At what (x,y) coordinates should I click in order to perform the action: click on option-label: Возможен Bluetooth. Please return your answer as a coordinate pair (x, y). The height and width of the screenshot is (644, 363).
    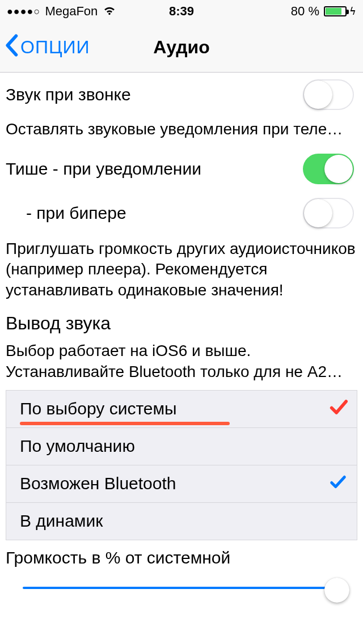
    Looking at the image, I should click on (98, 484).